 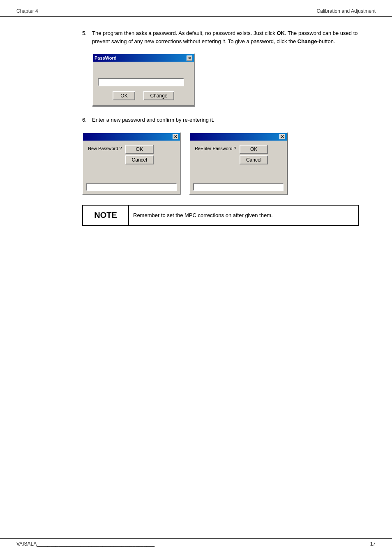 I want to click on reenter-dialog: ✕ ReEnter Password ? OK Cancel, so click(x=238, y=164).